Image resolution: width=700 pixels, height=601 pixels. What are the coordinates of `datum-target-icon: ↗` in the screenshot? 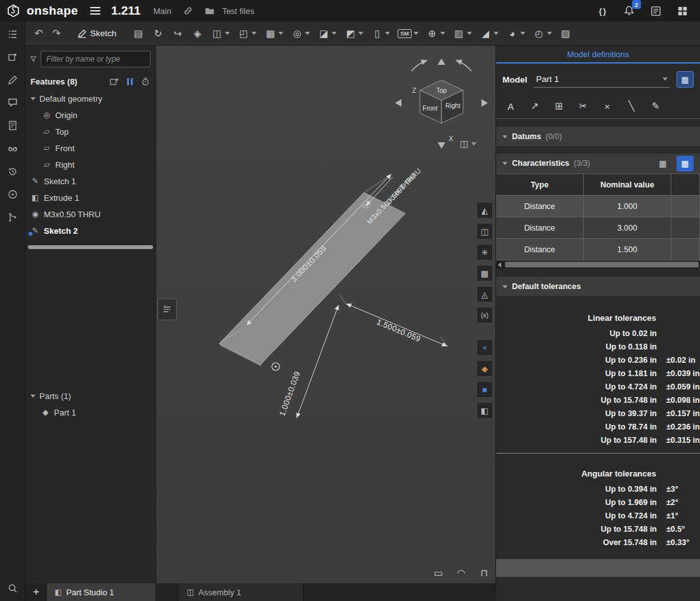 It's located at (535, 106).